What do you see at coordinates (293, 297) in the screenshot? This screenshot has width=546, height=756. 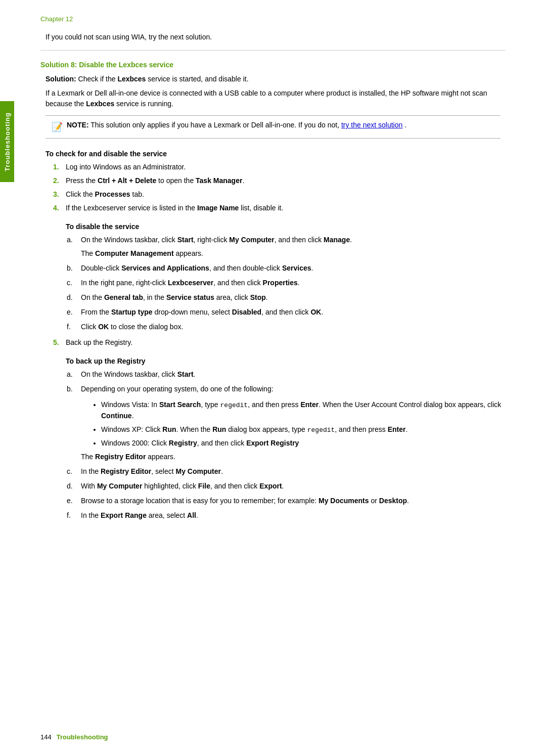 I see `disable-service-list-2: b. Double-click Services and Application…` at bounding box center [293, 297].